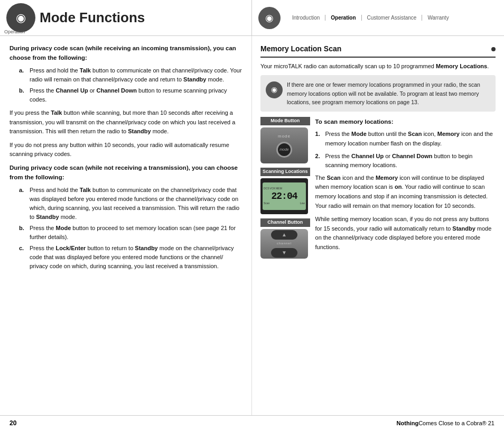 This screenshot has height=430, width=504. I want to click on list-item-2b: b. Press the Mode button to proceed to s…, so click(130, 233).